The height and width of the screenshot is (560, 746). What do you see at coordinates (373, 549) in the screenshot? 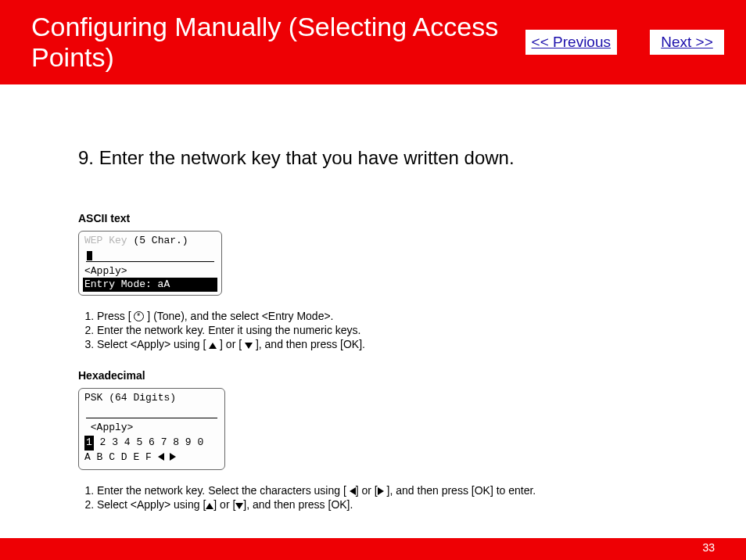
I see `footer-bar: 33` at bounding box center [373, 549].